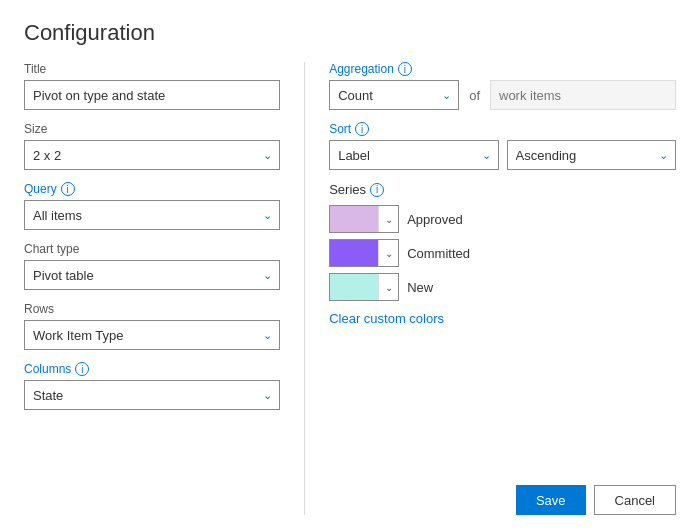  What do you see at coordinates (152, 266) in the screenshot?
I see `chart-type-field-group: Chart type Pivot table Bar chart Pie cha…` at bounding box center [152, 266].